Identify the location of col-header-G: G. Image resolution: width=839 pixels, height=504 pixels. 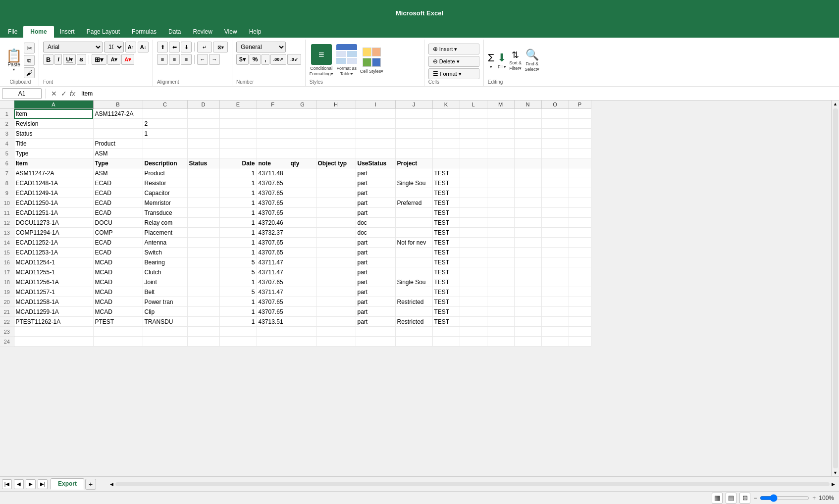
(302, 105).